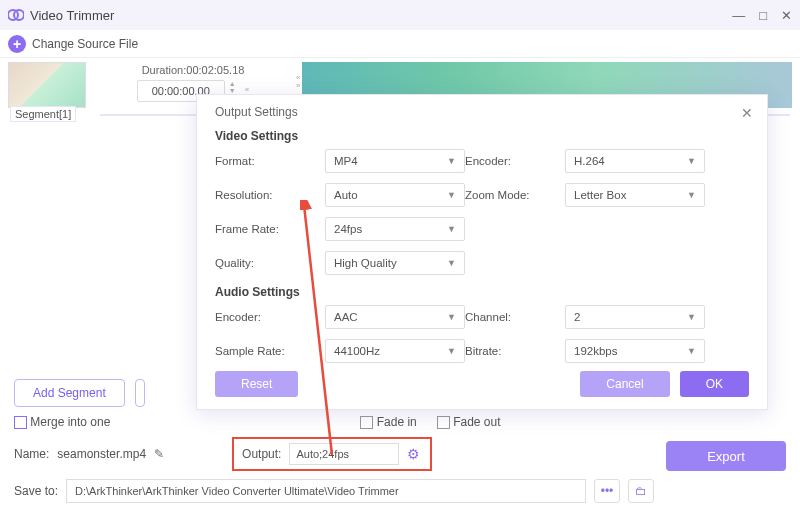 This screenshot has width=800, height=513. What do you see at coordinates (515, 317) in the screenshot?
I see `channel-label: Channel:` at bounding box center [515, 317].